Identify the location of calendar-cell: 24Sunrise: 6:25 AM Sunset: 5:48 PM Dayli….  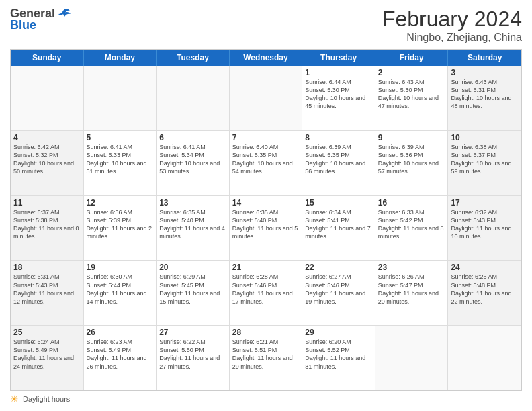
(485, 293).